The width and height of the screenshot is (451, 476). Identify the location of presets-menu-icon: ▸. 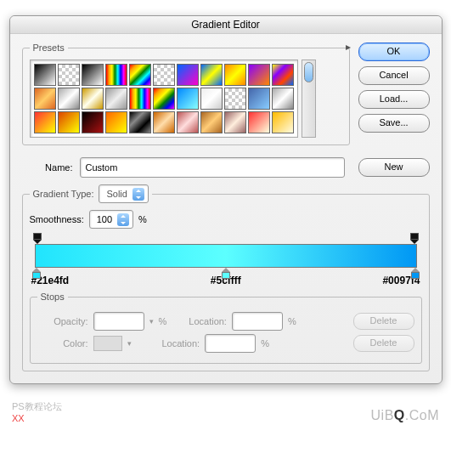
(348, 47).